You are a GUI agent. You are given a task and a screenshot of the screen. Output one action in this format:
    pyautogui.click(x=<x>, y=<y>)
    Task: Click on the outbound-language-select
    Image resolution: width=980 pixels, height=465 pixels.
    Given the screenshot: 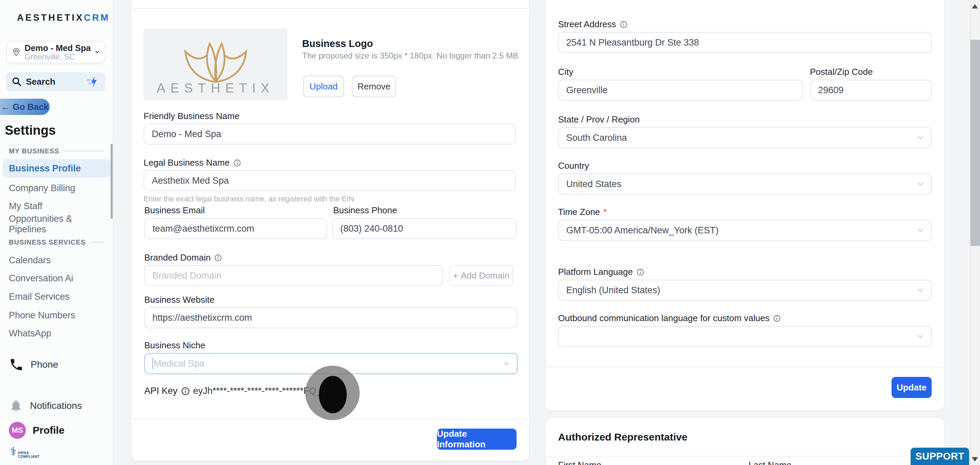 What is the action you would take?
    pyautogui.click(x=745, y=336)
    